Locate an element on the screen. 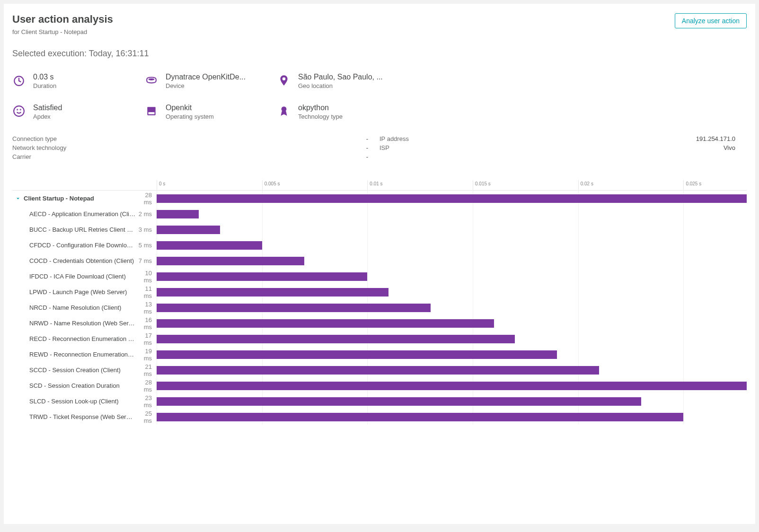  axis-row: 0 s0.005 s0.01 s0.015 s0.02 s0.025 s is located at coordinates (380, 185).